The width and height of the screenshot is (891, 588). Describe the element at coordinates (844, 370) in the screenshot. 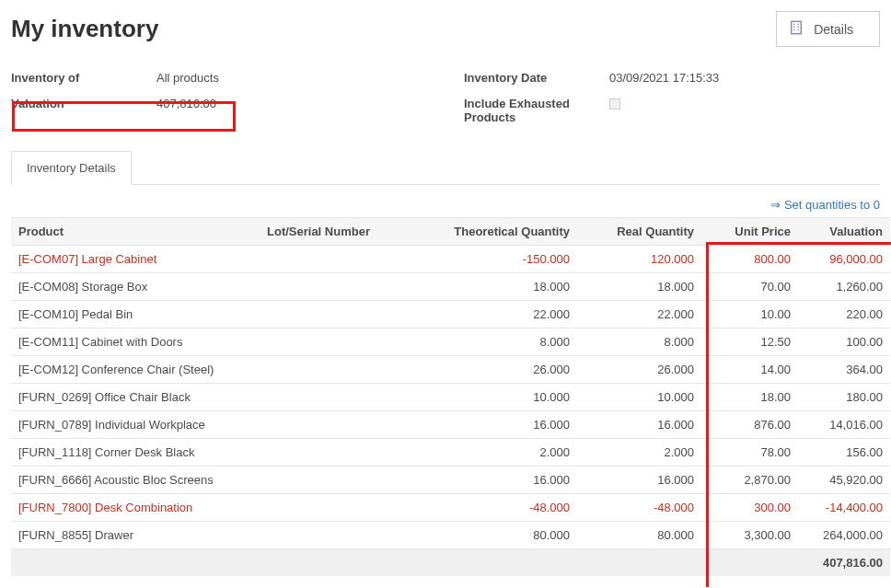

I see `cell-valuation: 364.00` at that location.